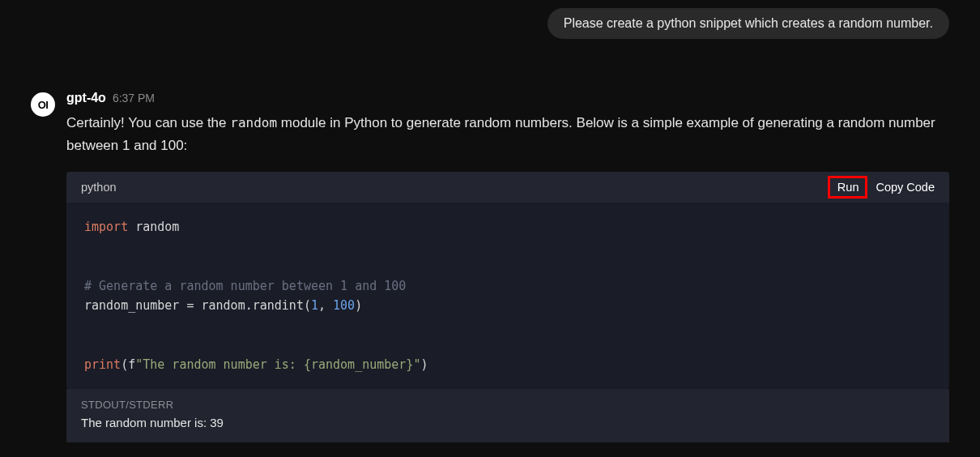 The height and width of the screenshot is (457, 980). Describe the element at coordinates (508, 423) in the screenshot. I see `output-text: The random number is: 39` at that location.